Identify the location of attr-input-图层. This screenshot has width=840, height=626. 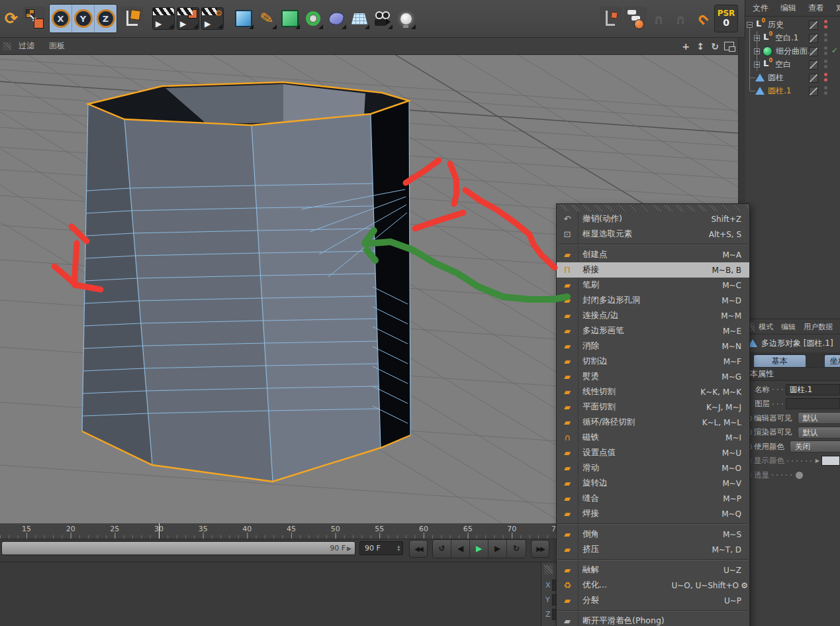
(813, 404).